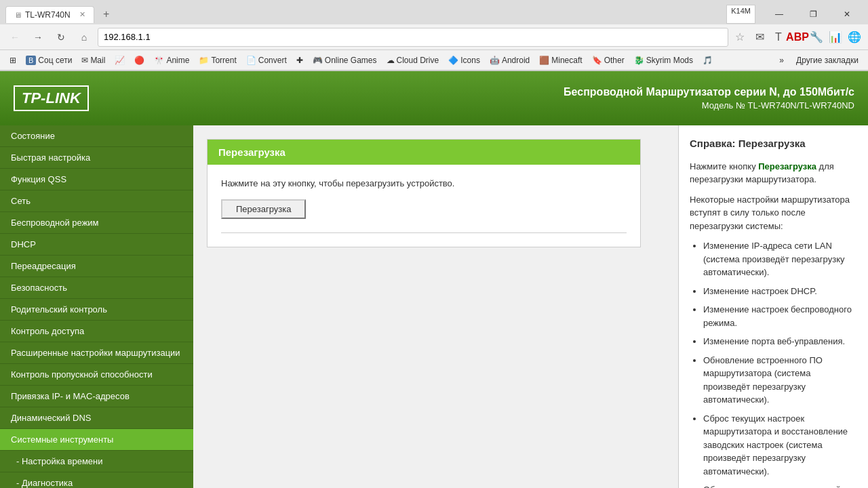 The image size is (868, 488). What do you see at coordinates (119, 60) in the screenshot?
I see `b3-icon: 📈` at bounding box center [119, 60].